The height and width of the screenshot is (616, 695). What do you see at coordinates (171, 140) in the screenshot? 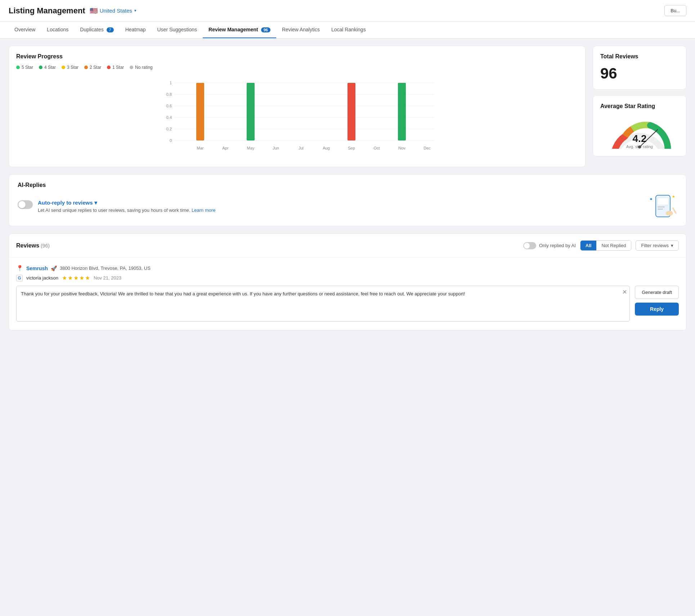
I see `svg-text: 0` at bounding box center [171, 140].